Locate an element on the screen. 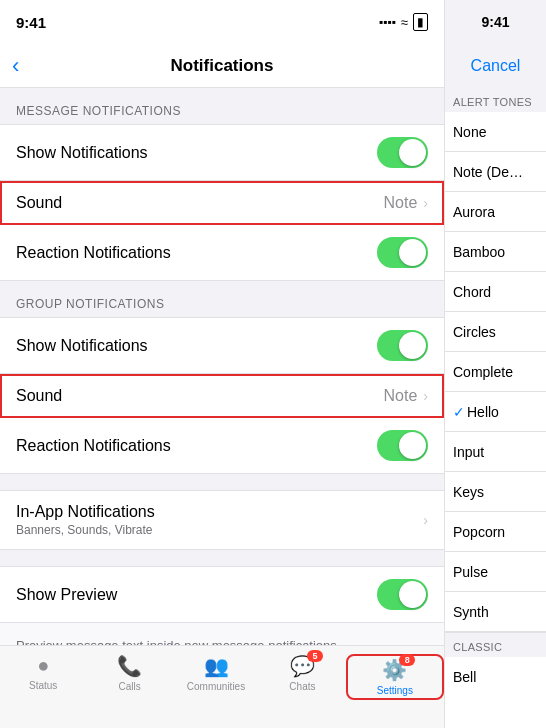 This screenshot has width=546, height=728. settings-badge-container: ⚙️ 8 is located at coordinates (394, 670).